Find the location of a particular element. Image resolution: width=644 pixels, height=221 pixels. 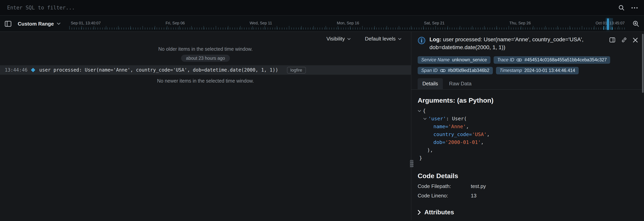

badge-label: Service Name is located at coordinates (436, 60).